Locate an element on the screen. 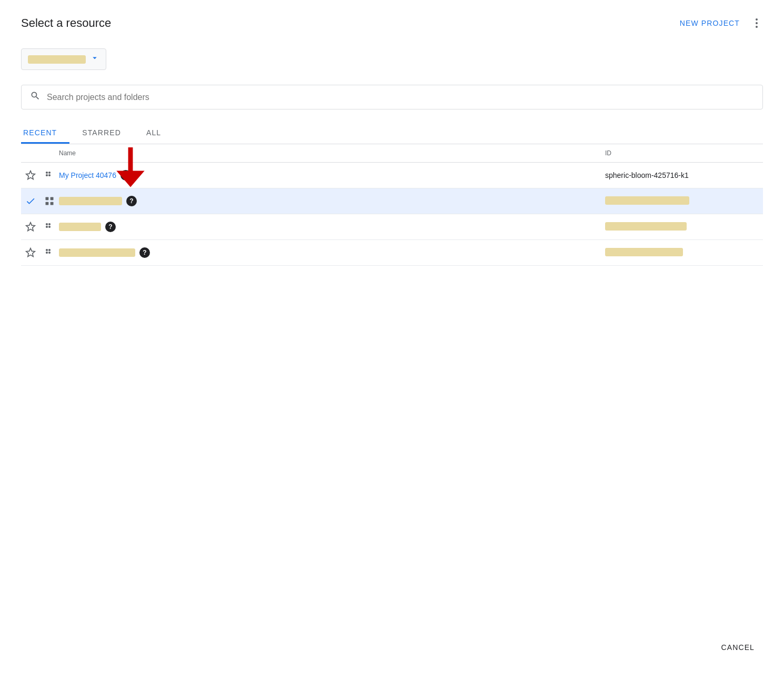 This screenshot has height=680, width=784. org-selector-label is located at coordinates (57, 59).